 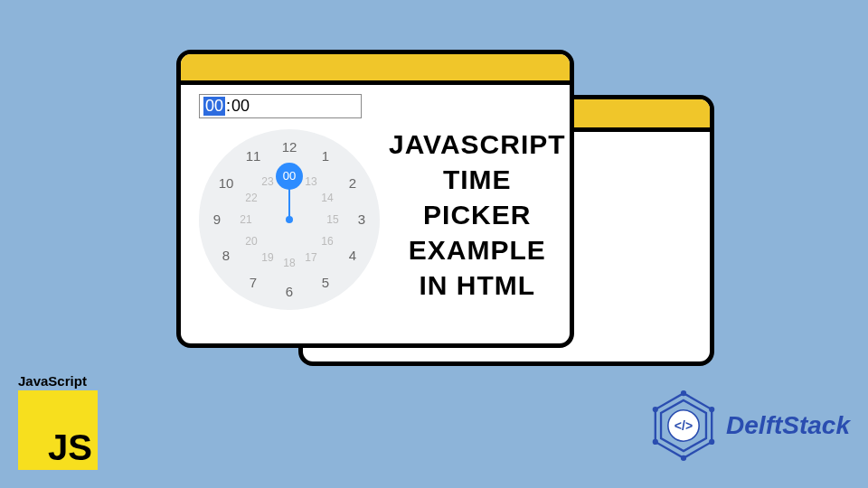 What do you see at coordinates (268, 182) in the screenshot?
I see `hour-23: 23` at bounding box center [268, 182].